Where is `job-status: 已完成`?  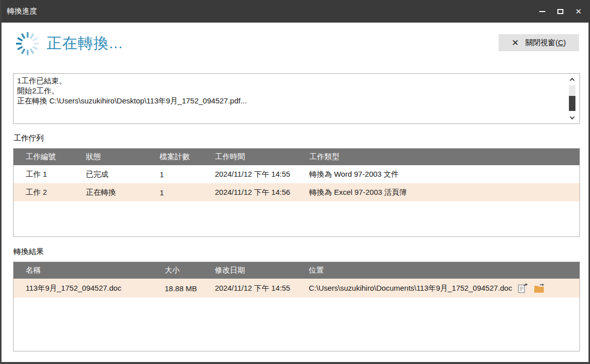
job-status: 已完成 is located at coordinates (123, 175).